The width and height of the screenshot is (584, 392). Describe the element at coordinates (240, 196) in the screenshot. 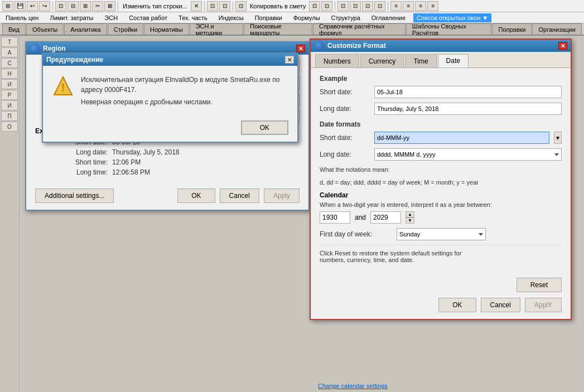

I see `region-cancel-button: Cancel` at that location.